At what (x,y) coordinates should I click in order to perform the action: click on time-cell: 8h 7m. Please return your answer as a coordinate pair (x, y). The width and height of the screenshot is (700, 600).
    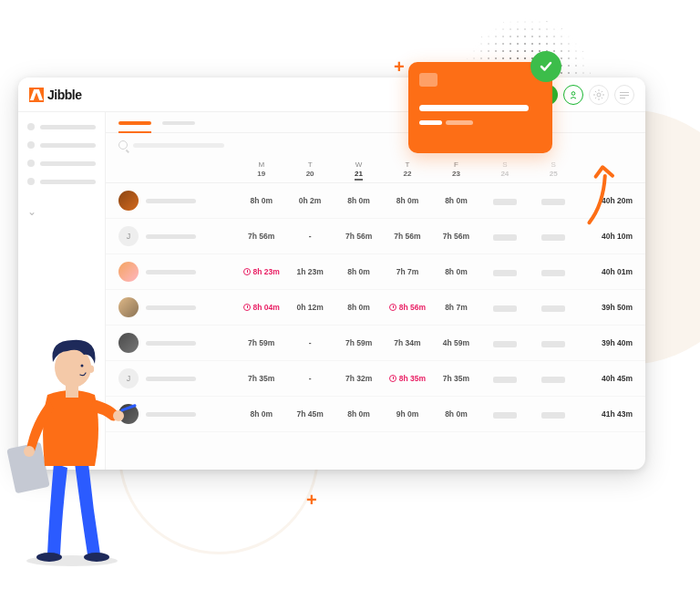
    Looking at the image, I should click on (456, 307).